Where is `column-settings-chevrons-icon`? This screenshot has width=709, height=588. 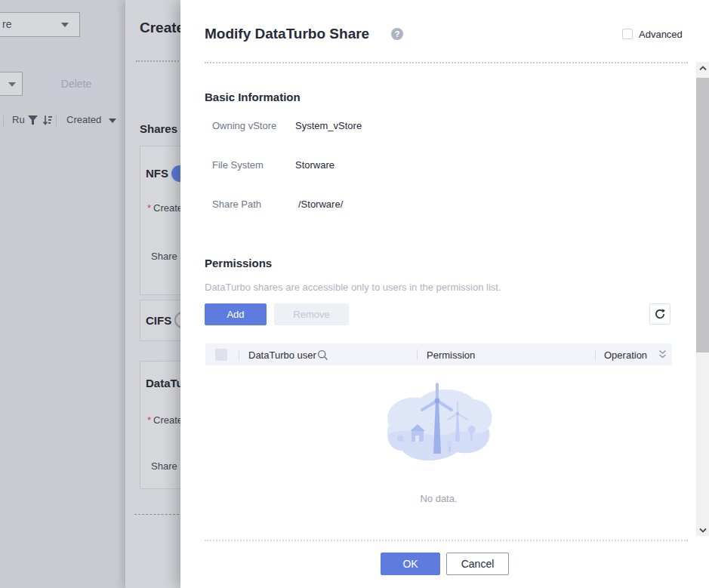 column-settings-chevrons-icon is located at coordinates (663, 355).